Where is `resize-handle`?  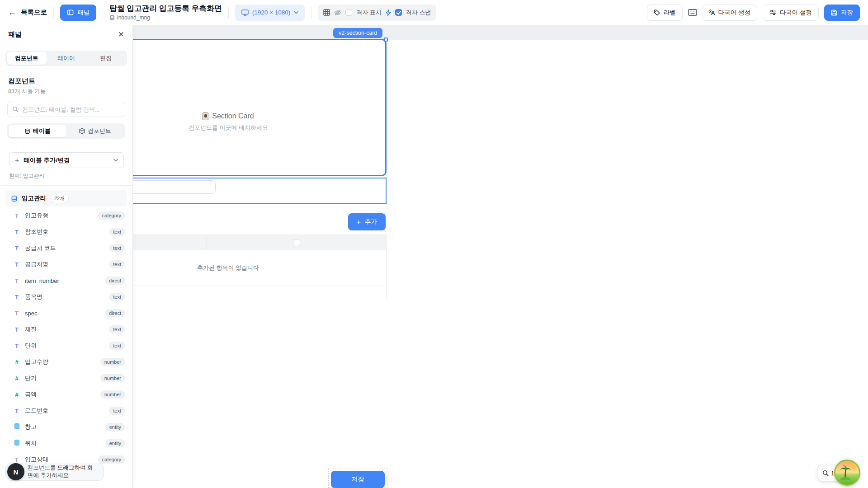
resize-handle is located at coordinates (386, 40).